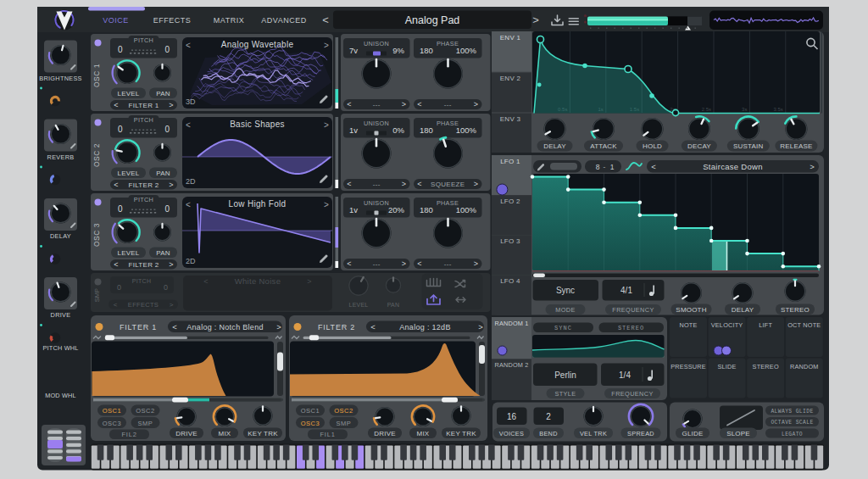 This screenshot has width=868, height=479. Describe the element at coordinates (510, 78) in the screenshot. I see `svg-text: ENV 2` at that location.